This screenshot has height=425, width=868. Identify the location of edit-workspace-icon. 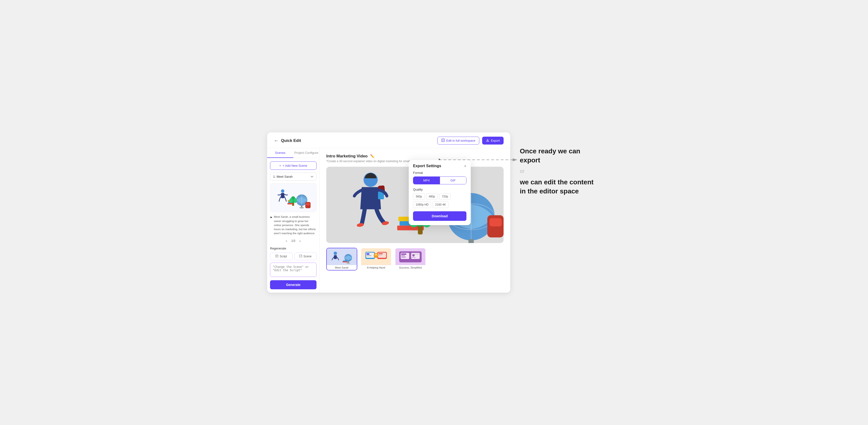
(443, 141).